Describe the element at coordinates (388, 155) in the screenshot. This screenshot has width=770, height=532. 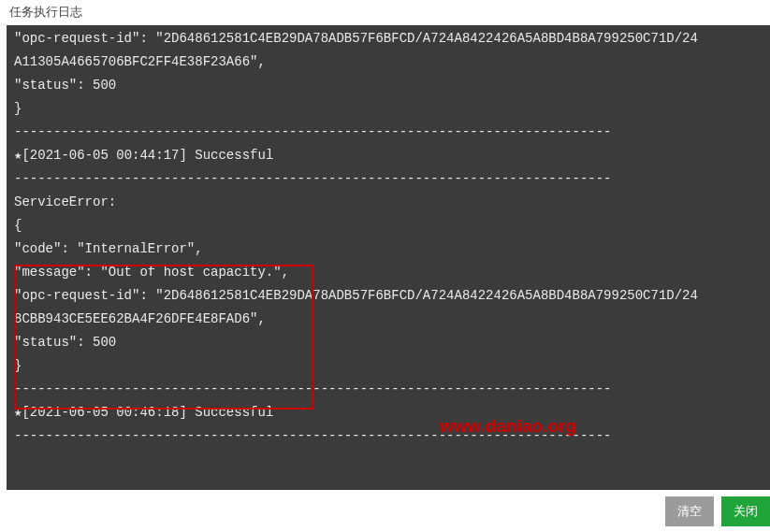
I see `log-line: ★[2021-06-05 00:44:17] Successful` at that location.